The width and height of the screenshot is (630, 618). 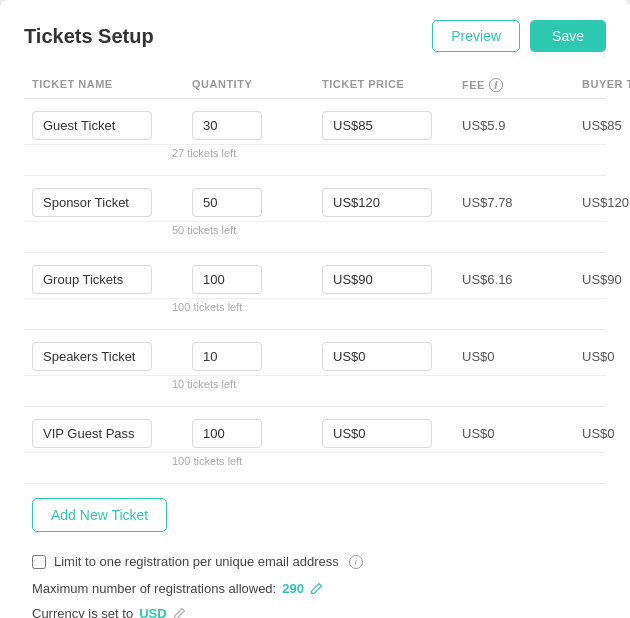 I want to click on page-header: Tickets Setup Preview Save, so click(x=315, y=36).